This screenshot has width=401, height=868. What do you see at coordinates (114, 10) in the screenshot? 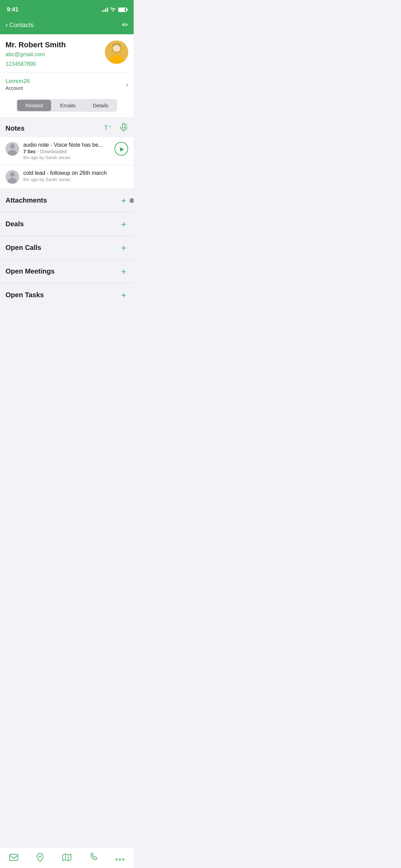
I see `status-icons` at bounding box center [114, 10].